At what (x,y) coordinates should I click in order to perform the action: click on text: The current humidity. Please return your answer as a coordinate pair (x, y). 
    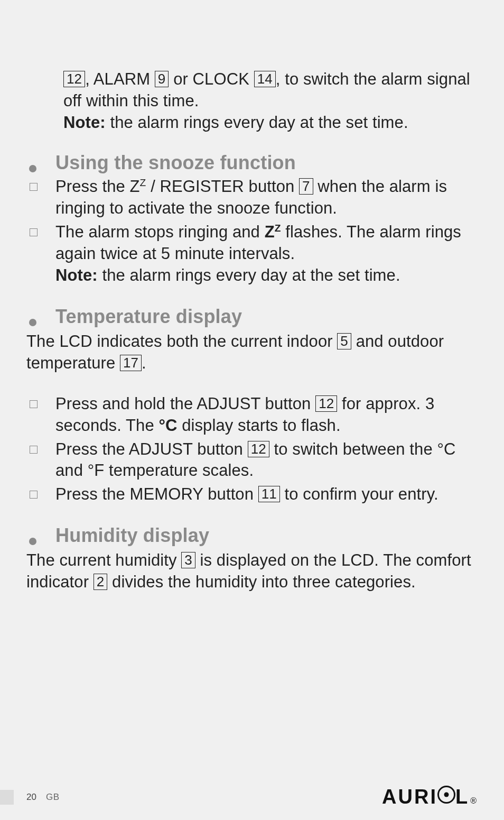
    Looking at the image, I should click on (104, 560).